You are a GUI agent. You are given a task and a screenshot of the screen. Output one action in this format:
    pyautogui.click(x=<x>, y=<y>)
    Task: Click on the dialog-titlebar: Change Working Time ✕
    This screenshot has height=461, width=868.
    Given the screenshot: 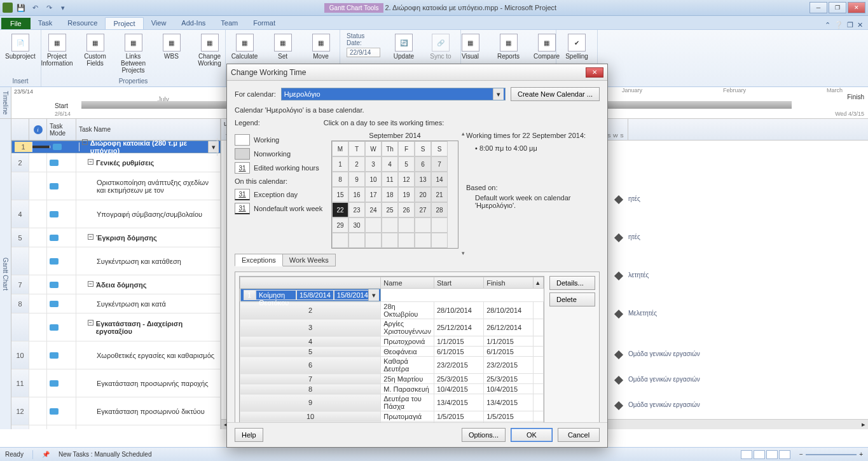 What is the action you would take?
    pyautogui.click(x=417, y=72)
    